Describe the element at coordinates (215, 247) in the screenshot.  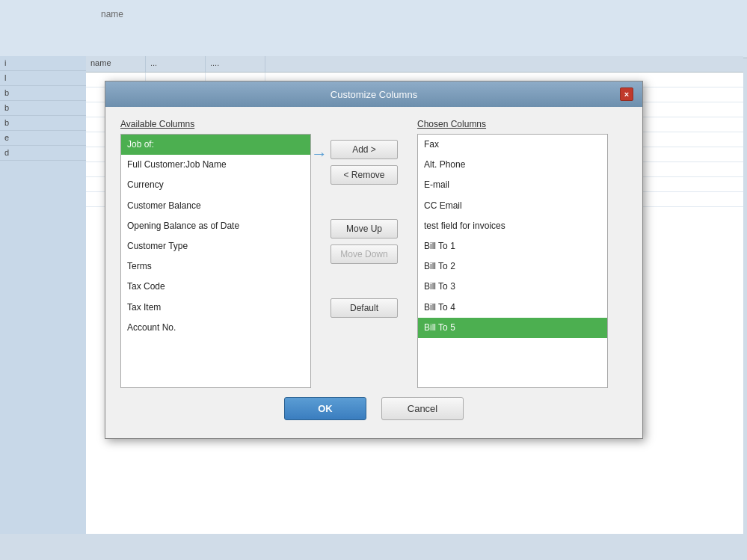
I see `available-list-item: Customer Type` at that location.